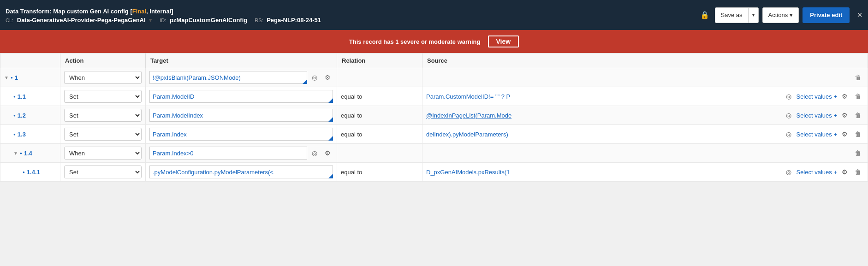 The width and height of the screenshot is (868, 266). I want to click on actions-dropdown-icon: ▾, so click(791, 15).